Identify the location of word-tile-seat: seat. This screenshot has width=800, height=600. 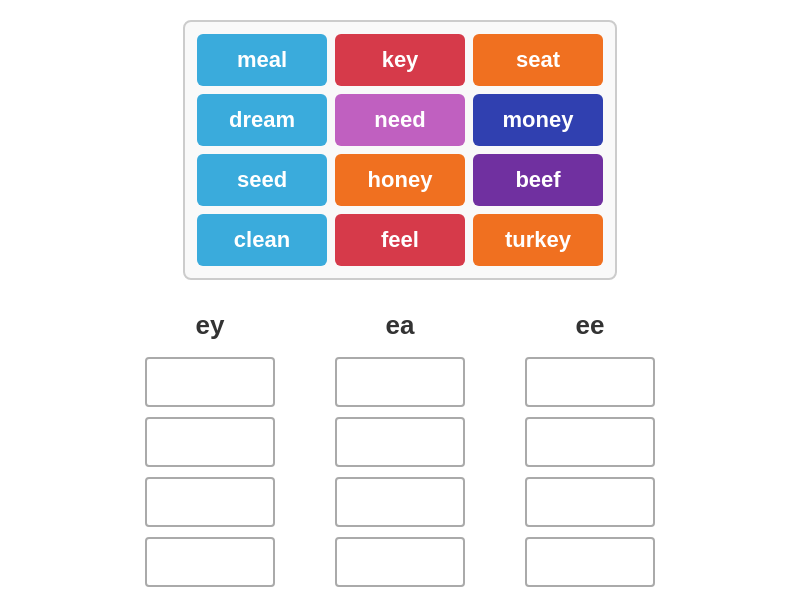
(538, 60).